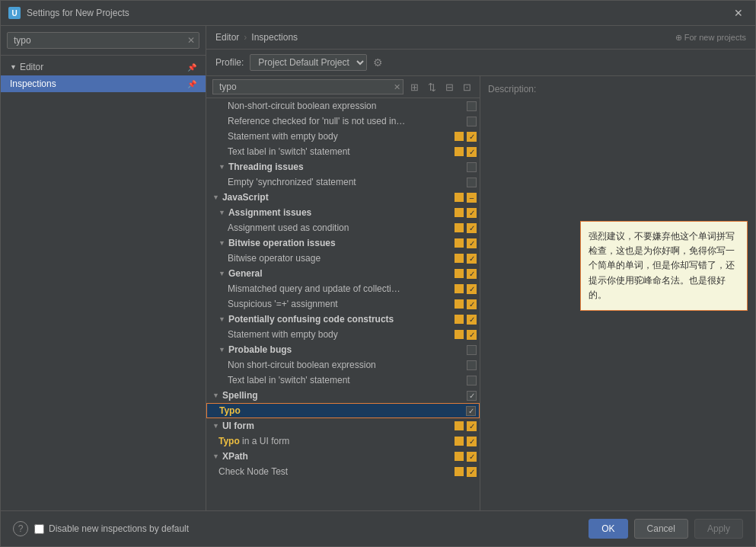  I want to click on close-button: ✕, so click(738, 13).